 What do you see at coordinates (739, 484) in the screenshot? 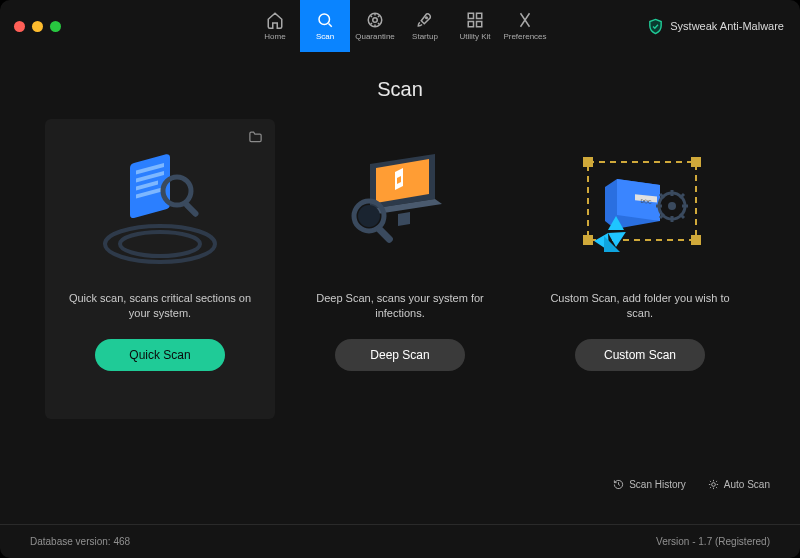
I see `auto-scan-link: Auto Scan` at bounding box center [739, 484].